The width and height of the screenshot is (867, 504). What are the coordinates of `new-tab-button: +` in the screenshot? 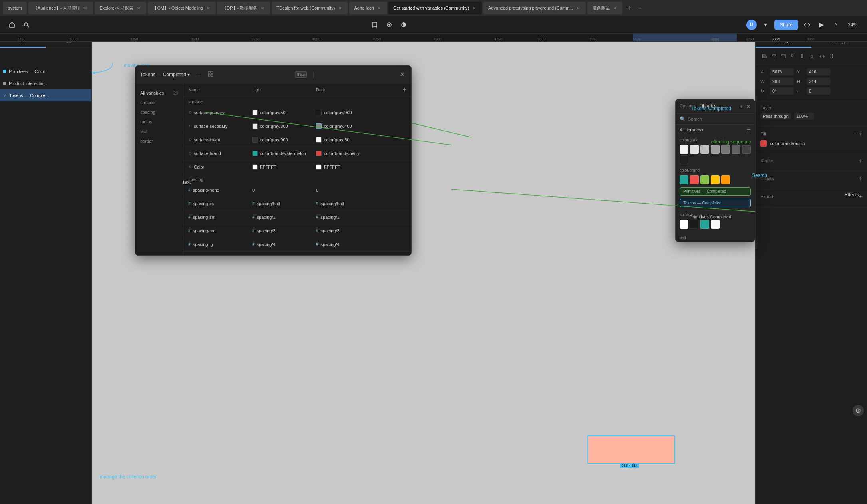 It's located at (630, 8).